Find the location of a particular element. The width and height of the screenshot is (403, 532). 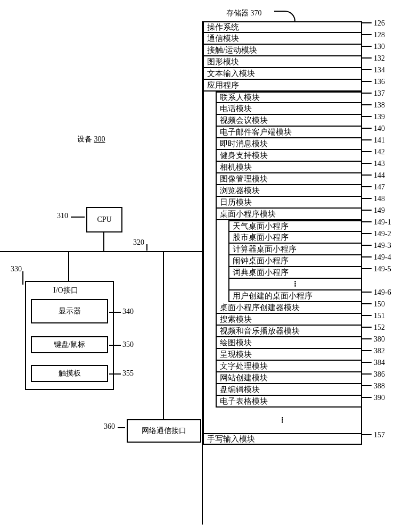

bus-cpu-line is located at coordinates (104, 242).